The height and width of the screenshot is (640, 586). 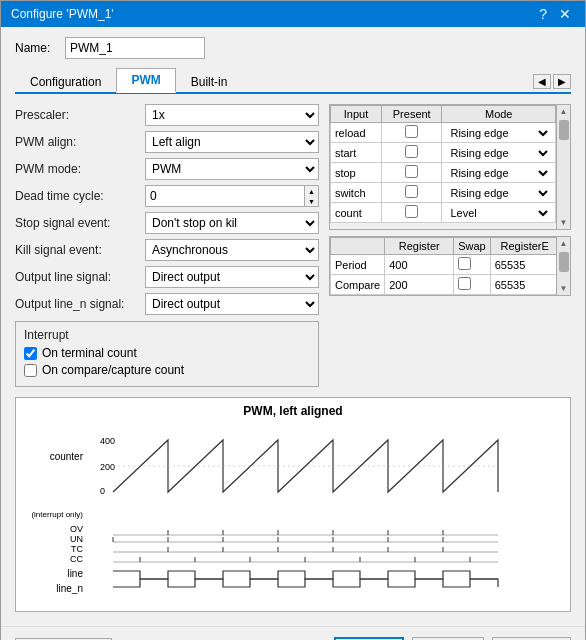 What do you see at coordinates (77, 549) in the screenshot?
I see `tc-label: TC` at bounding box center [77, 549].